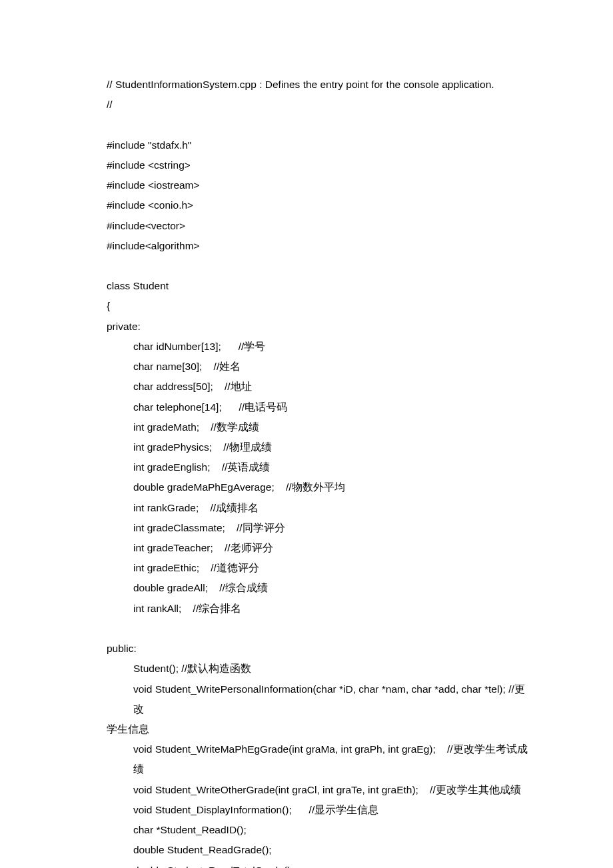  What do you see at coordinates (317, 246) in the screenshot?
I see `code-line: #include<algorithm>` at bounding box center [317, 246].